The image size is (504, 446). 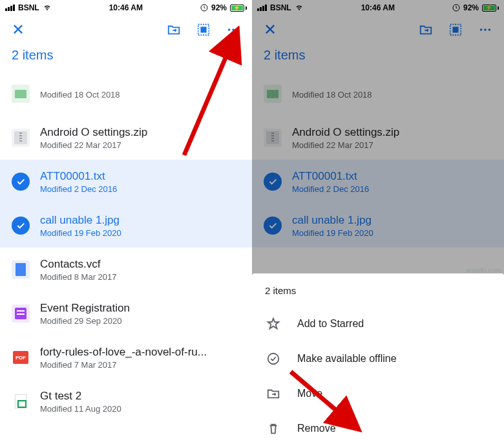 What do you see at coordinates (126, 182) in the screenshot?
I see `file-row: ATT00001.txtModified 2 Dec 2016` at bounding box center [126, 182].